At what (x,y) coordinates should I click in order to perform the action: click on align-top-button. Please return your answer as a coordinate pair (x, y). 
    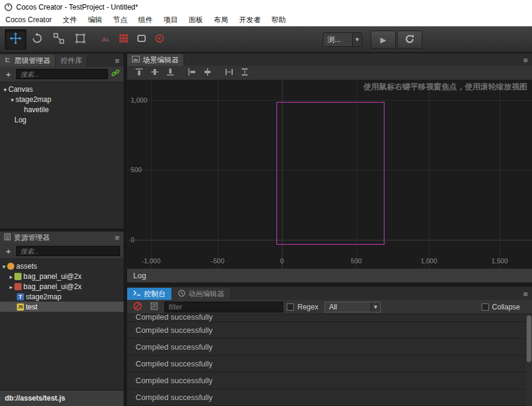
    Looking at the image, I should click on (139, 73).